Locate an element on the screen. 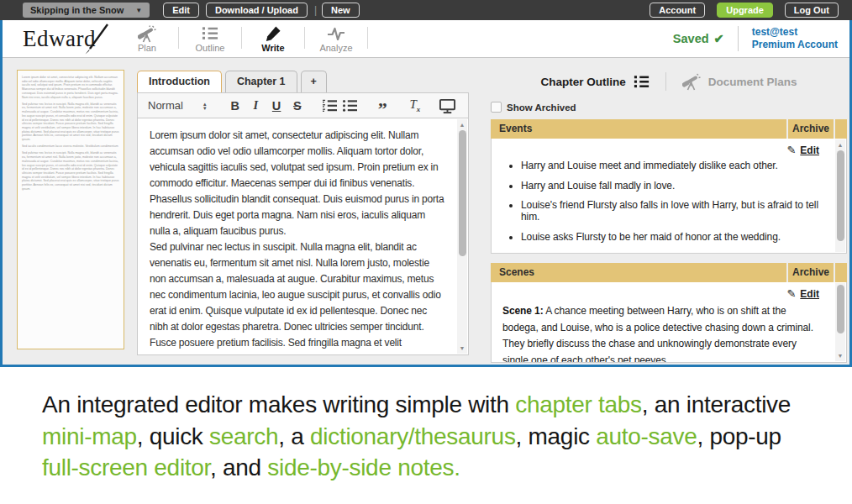 The image size is (852, 504). strikethrough-button: S is located at coordinates (297, 106).